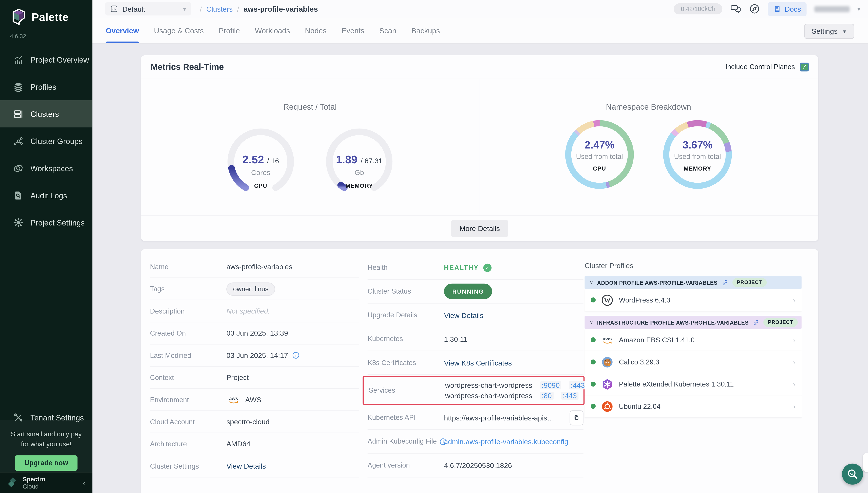 This screenshot has height=493, width=868. Describe the element at coordinates (866, 463) in the screenshot. I see `edge-widget` at that location.